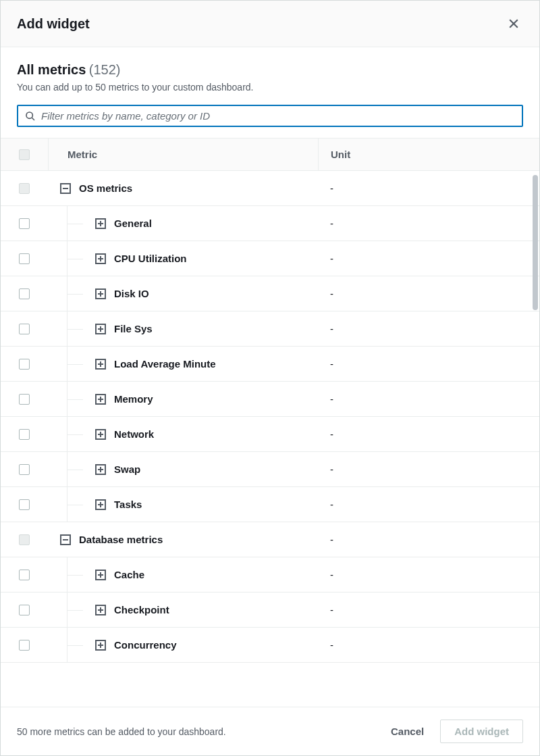 Image resolution: width=540 pixels, height=756 pixels. Describe the element at coordinates (134, 399) in the screenshot. I see `metric-label: Memory` at that location.